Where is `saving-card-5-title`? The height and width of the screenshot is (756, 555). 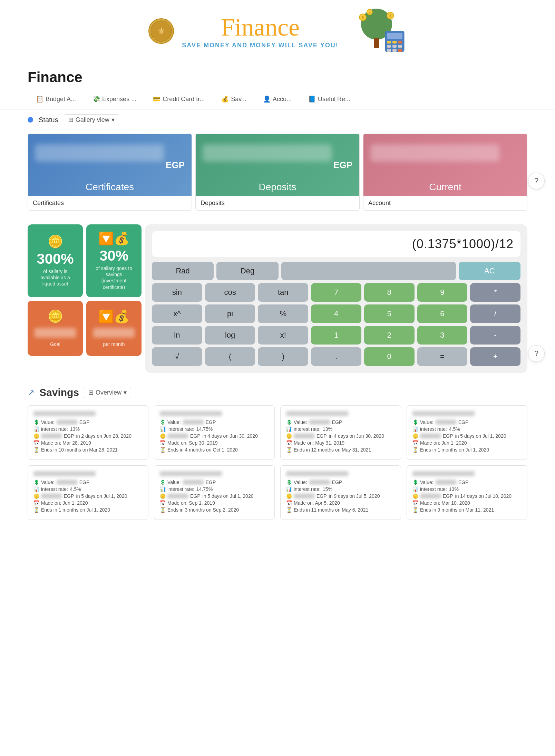
saving-card-5-title is located at coordinates (88, 474).